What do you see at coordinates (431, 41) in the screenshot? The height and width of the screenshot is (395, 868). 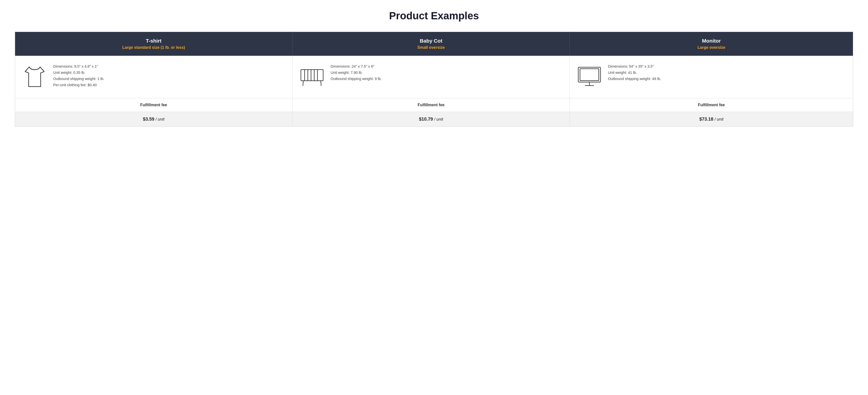 I see `product-name-babycot: Baby Cot` at bounding box center [431, 41].